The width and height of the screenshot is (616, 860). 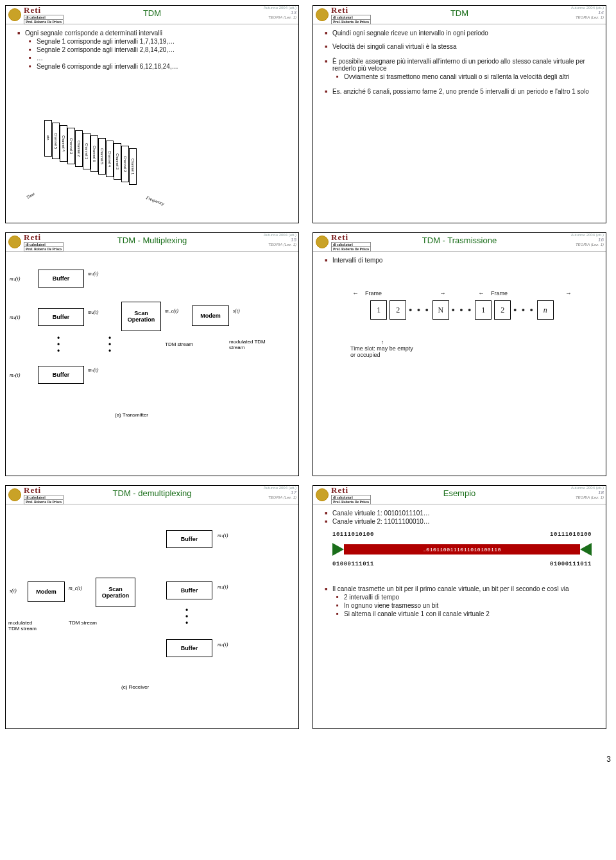 I want to click on bullet-text: Canale virtuale 1: 00101011101…, so click(x=381, y=513).